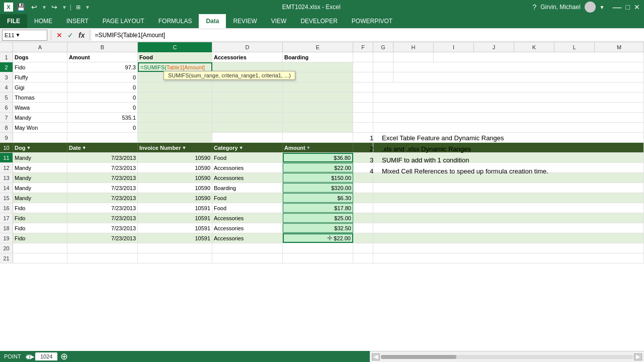 The height and width of the screenshot is (362, 644). I want to click on close-icon: ✕, so click(637, 7).